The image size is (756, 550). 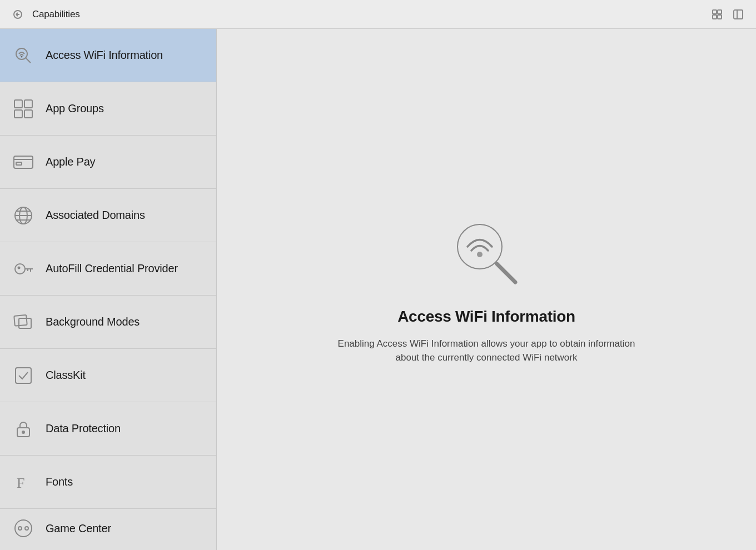 I want to click on sidebar-item-label-associated-domains: Associated Domains, so click(x=96, y=216).